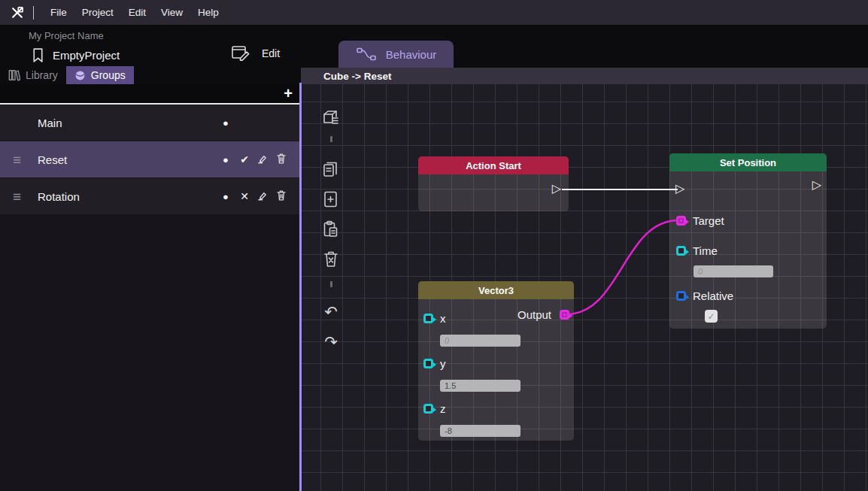 This screenshot has height=491, width=868. Describe the element at coordinates (357, 77) in the screenshot. I see `breadcrumb: Cube -> Reset` at that location.